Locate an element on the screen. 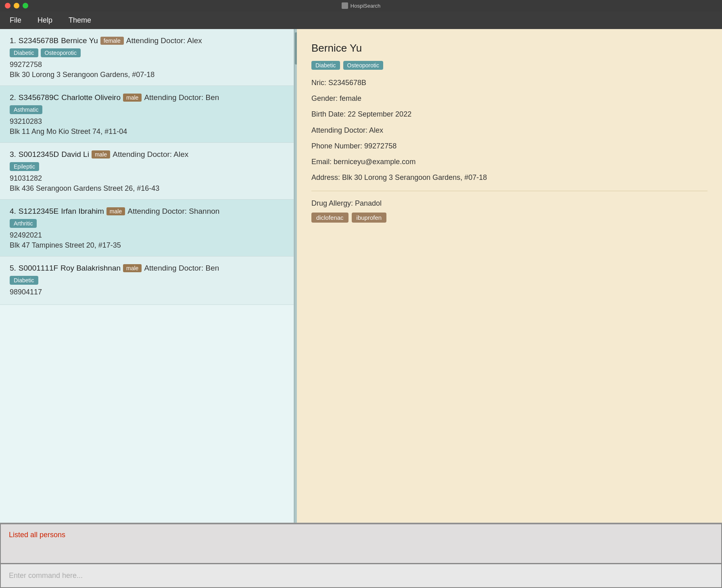 The height and width of the screenshot is (588, 722). maximize-button is located at coordinates (25, 6).